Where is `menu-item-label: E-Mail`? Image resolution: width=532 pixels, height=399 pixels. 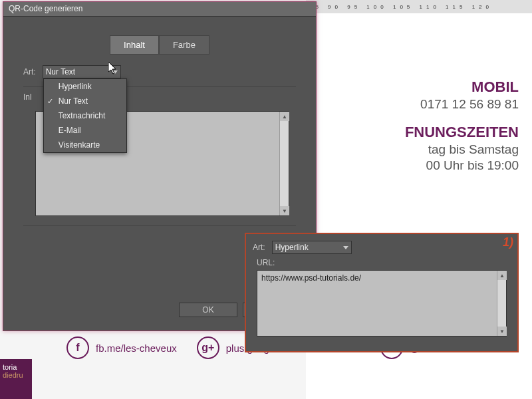 menu-item-label: E-Mail is located at coordinates (70, 130).